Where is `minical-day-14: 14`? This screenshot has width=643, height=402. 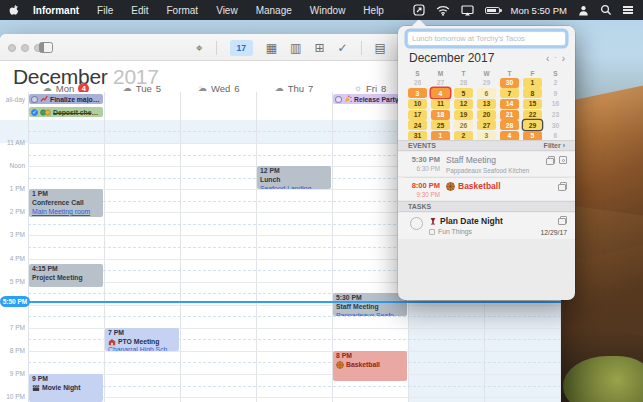 minical-day-14: 14 is located at coordinates (510, 104).